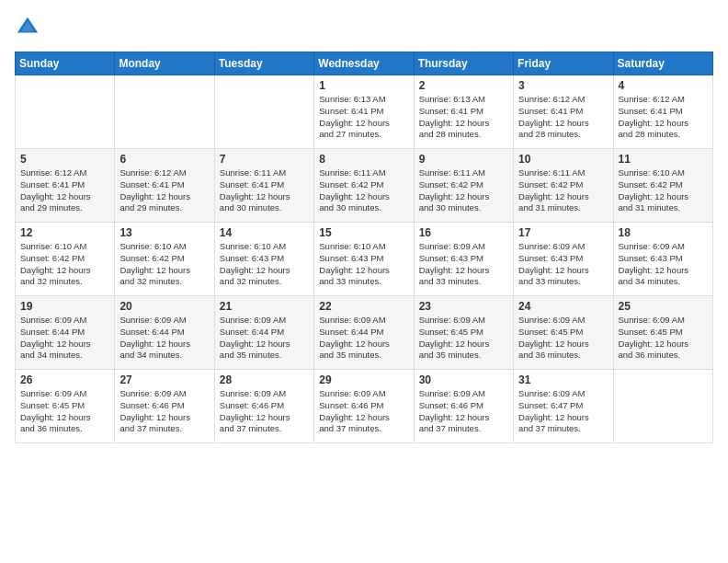  Describe the element at coordinates (463, 333) in the screenshot. I see `calendar-cell: 23Sunrise: 6:09 AM Sunset: 6:45 PM Dayli…` at that location.